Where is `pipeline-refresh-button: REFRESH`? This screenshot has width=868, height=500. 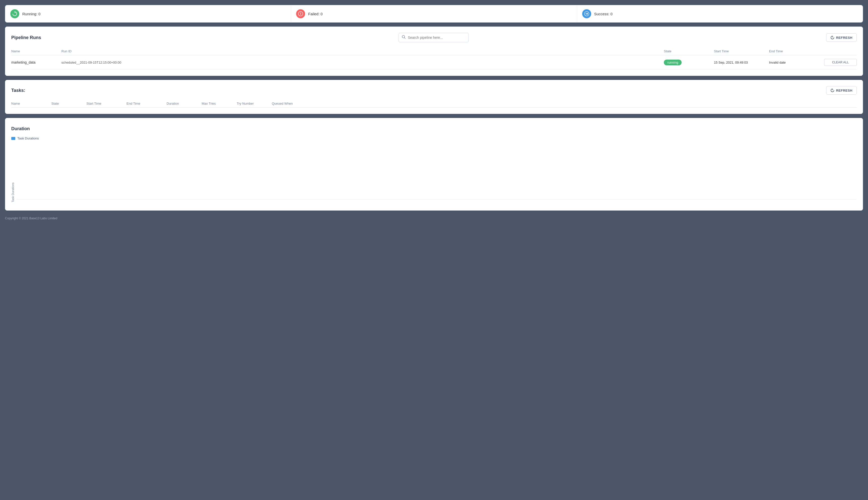 pipeline-refresh-button: REFRESH is located at coordinates (842, 38).